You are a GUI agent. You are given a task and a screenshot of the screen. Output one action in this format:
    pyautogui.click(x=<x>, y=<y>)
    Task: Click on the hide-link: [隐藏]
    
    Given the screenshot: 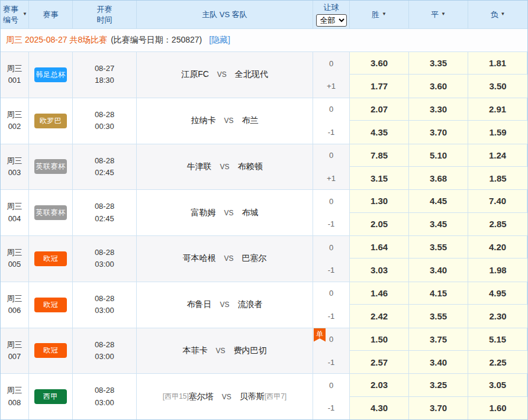 What is the action you would take?
    pyautogui.click(x=220, y=40)
    